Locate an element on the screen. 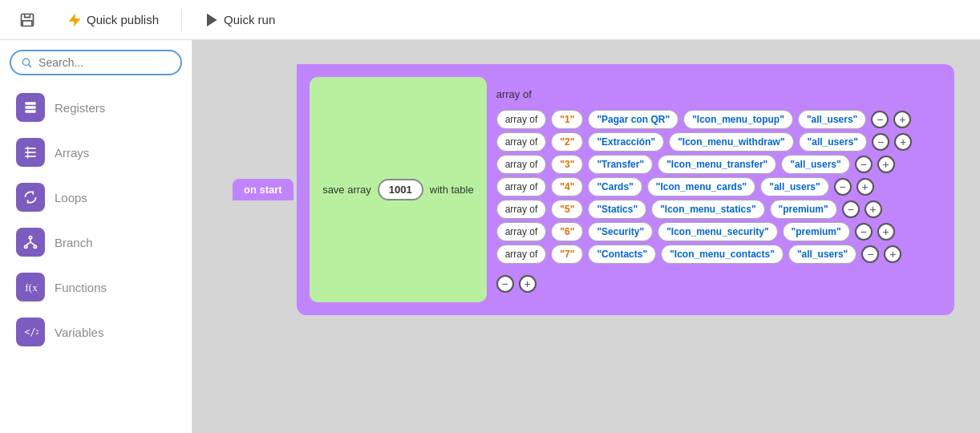 This screenshot has width=980, height=433. table-row: array of"6""Security""Icon_menu_security… is located at coordinates (714, 232).